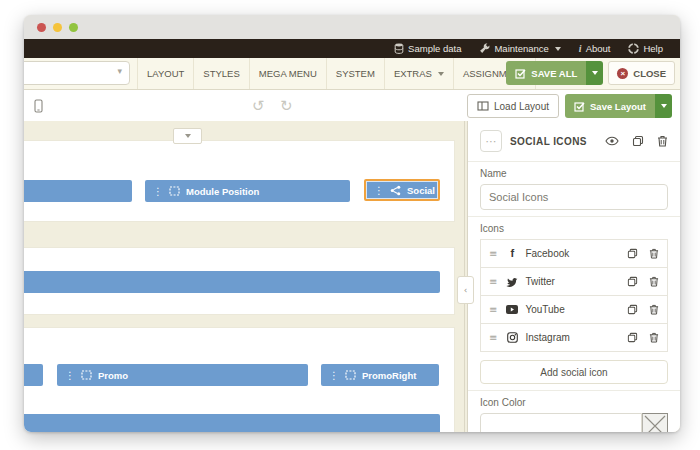  What do you see at coordinates (574, 141) in the screenshot?
I see `panel-header: ⋯ SOCIAL ICONS` at bounding box center [574, 141].